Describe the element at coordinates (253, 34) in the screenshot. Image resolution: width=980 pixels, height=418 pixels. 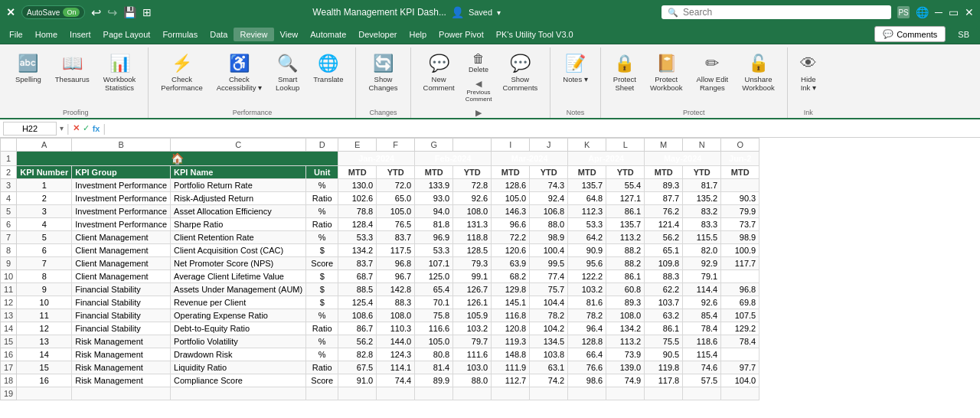
I see `menu-review: Review` at that location.